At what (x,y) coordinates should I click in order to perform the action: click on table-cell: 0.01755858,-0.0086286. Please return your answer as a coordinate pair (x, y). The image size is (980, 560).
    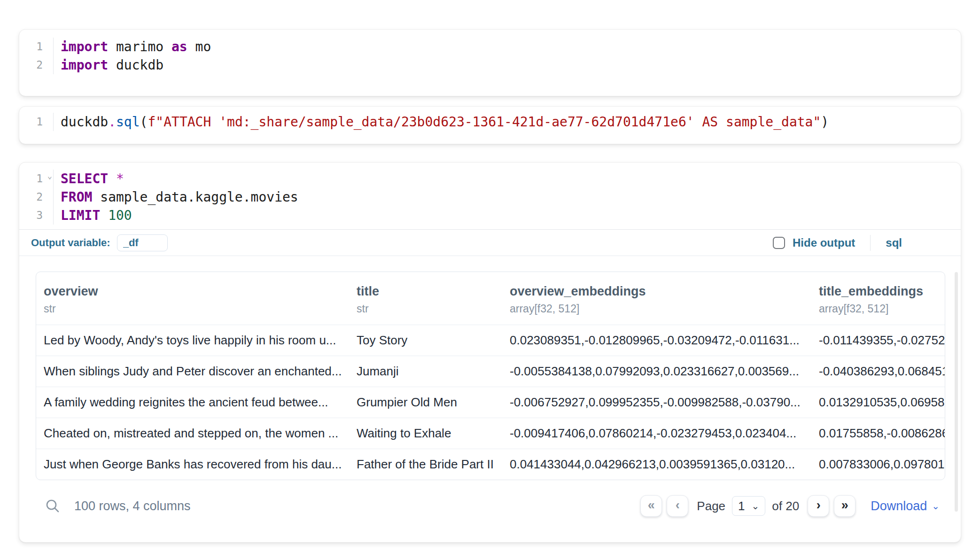
    Looking at the image, I should click on (878, 433).